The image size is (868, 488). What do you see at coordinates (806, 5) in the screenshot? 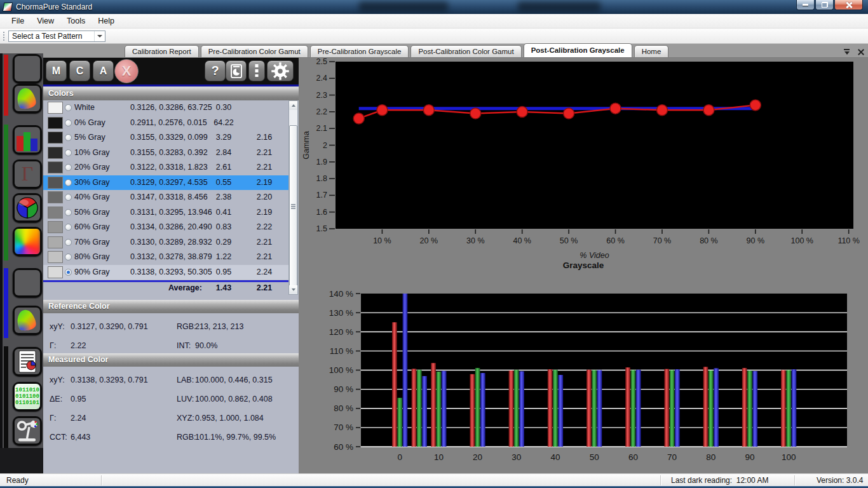
I see `minimize-button` at bounding box center [806, 5].